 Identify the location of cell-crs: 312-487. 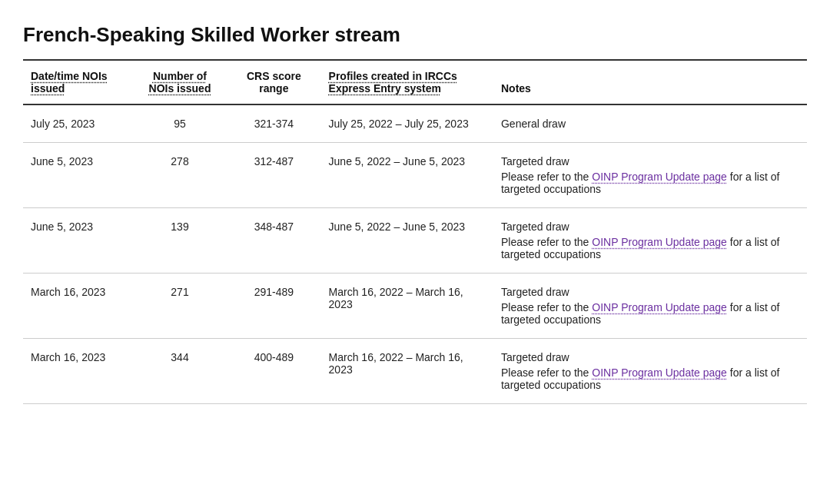
(274, 175).